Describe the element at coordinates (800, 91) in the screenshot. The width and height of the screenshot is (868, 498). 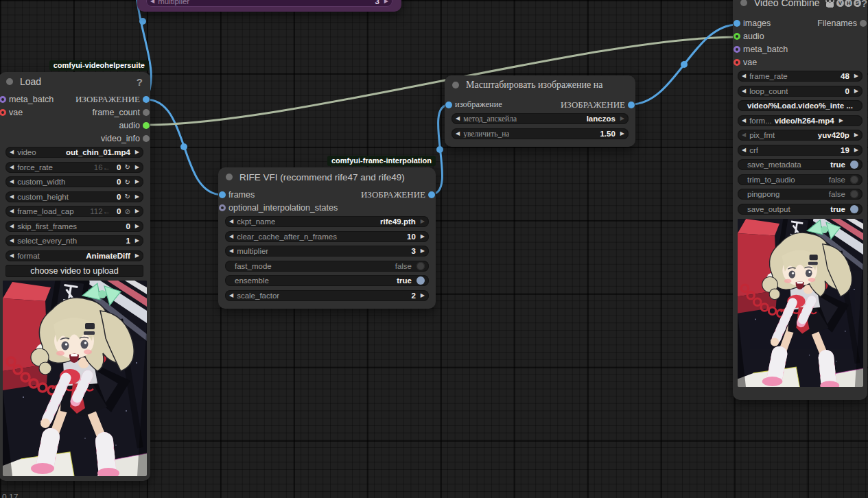
I see `widget-loop-count: ◀ loop_count 0 ▶` at that location.